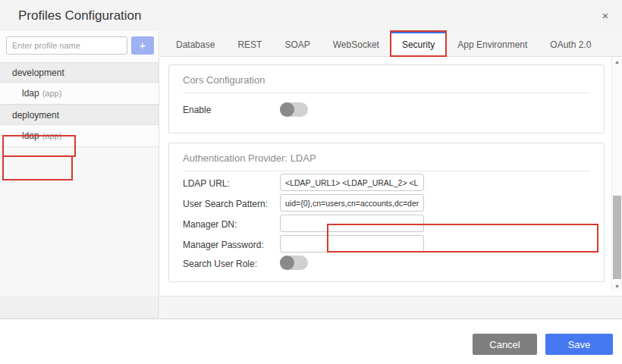  What do you see at coordinates (297, 44) in the screenshot?
I see `tab-soap: SOAP` at bounding box center [297, 44].